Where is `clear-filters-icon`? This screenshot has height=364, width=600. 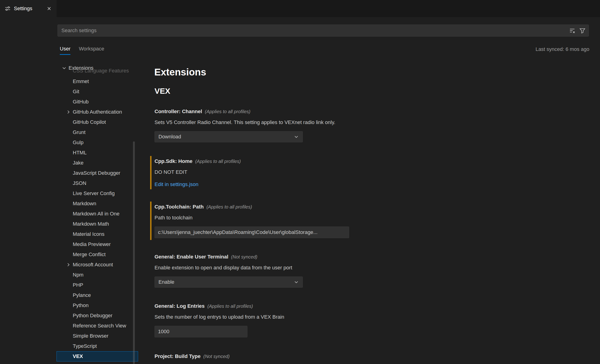
clear-filters-icon is located at coordinates (572, 31).